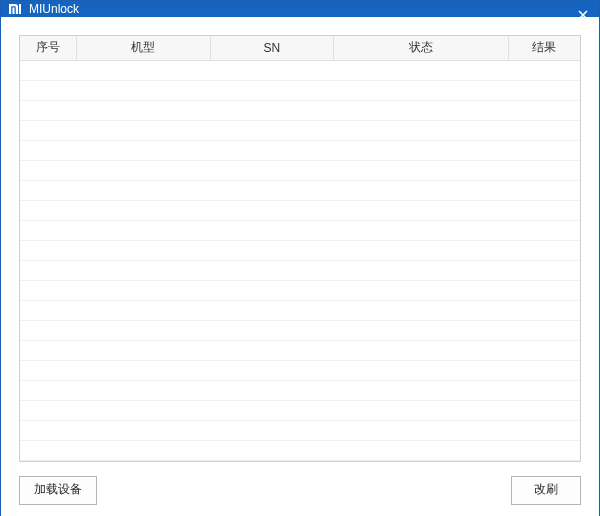 The image size is (600, 516). Describe the element at coordinates (567, 15) in the screenshot. I see `window-controls` at that location.